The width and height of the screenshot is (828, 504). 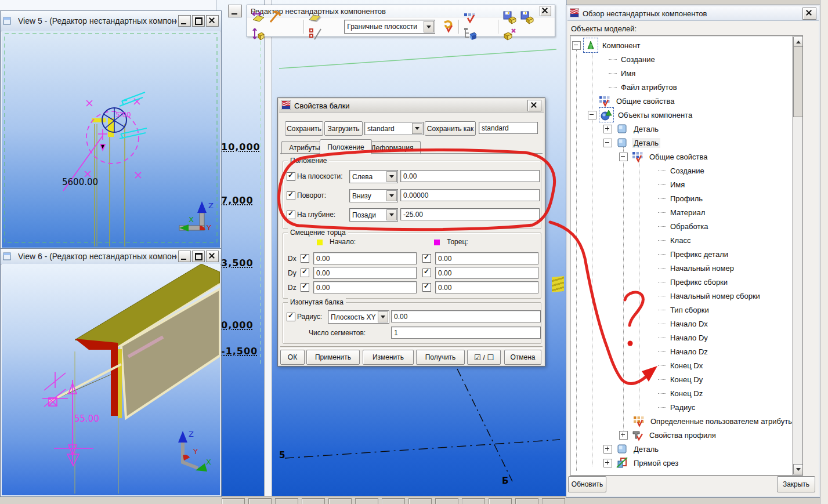 What do you see at coordinates (470, 17) in the screenshot?
I see `objects-check-icon` at bounding box center [470, 17].